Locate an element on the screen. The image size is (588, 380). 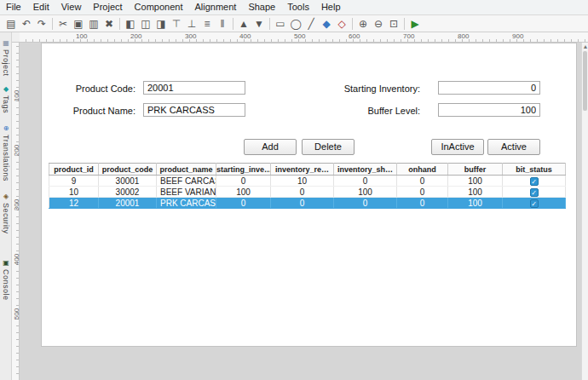
column-header: product_id is located at coordinates (74, 170).